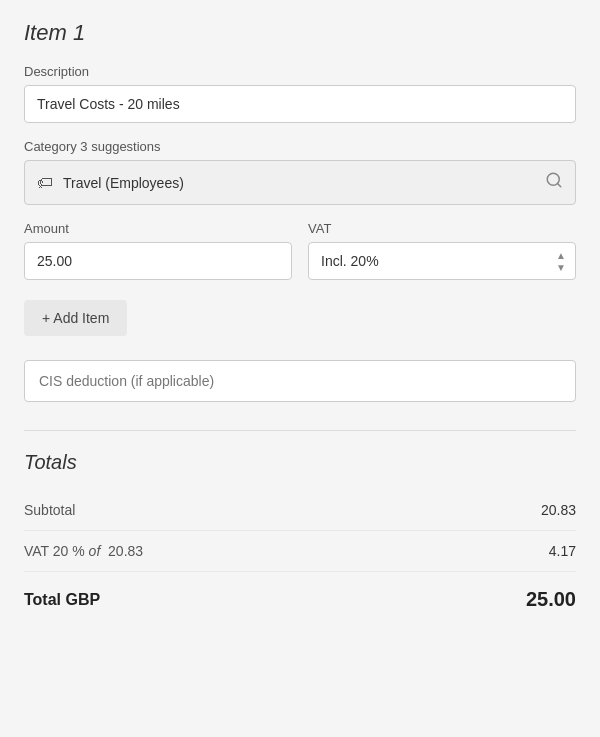 The image size is (600, 737). Describe the element at coordinates (442, 261) in the screenshot. I see `vat-select: No VAT Exempt Zero Rated Incl. 20% Excl.…` at that location.